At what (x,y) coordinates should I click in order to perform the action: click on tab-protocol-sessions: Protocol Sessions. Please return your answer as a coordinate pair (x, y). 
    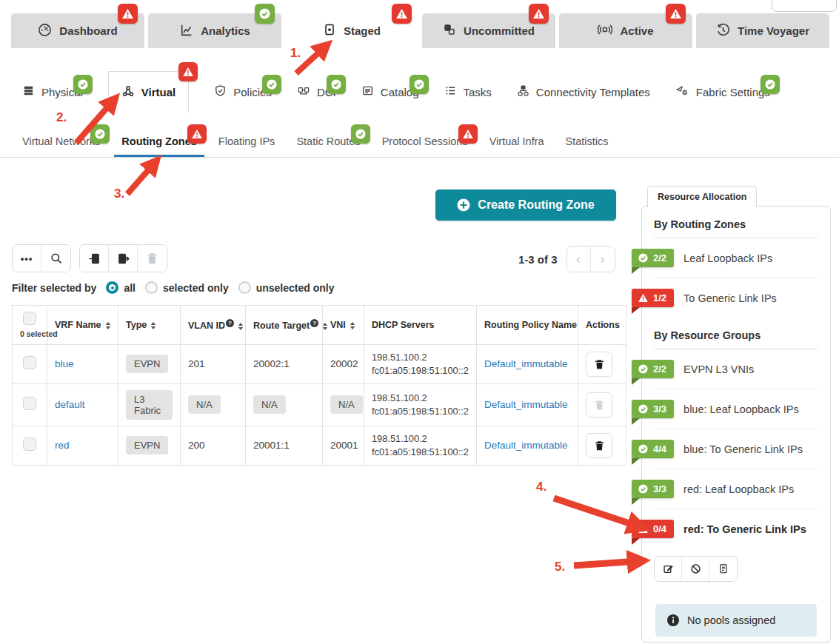
    Looking at the image, I should click on (425, 141).